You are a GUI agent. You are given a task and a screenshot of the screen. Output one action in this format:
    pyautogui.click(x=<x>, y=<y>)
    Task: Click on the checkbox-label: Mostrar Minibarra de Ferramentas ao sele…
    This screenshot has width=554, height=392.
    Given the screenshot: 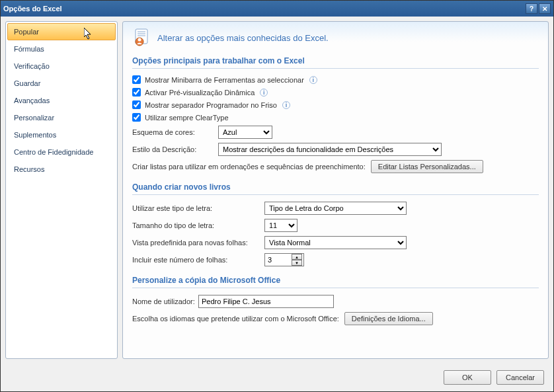 What is the action you would take?
    pyautogui.click(x=225, y=80)
    